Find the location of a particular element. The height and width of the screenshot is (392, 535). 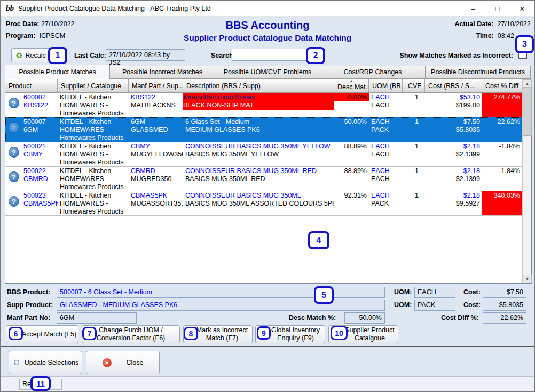

scroll-down-icon: ▼ is located at coordinates (528, 279).